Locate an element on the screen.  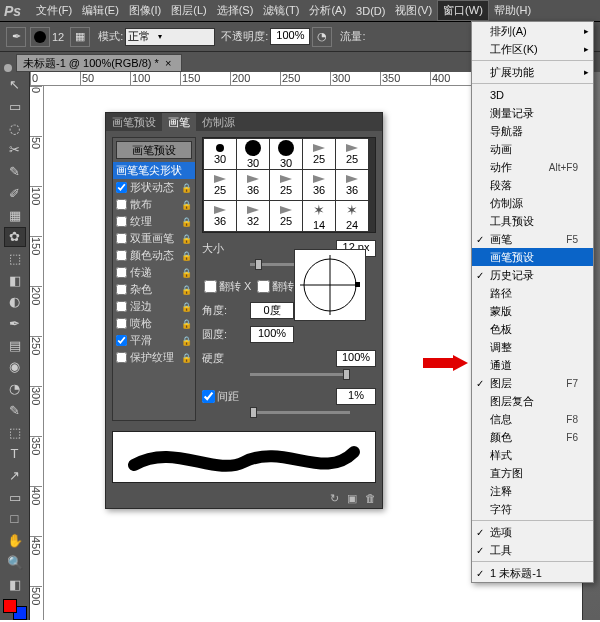
spacing-checkbox is located at coordinates (208, 396).